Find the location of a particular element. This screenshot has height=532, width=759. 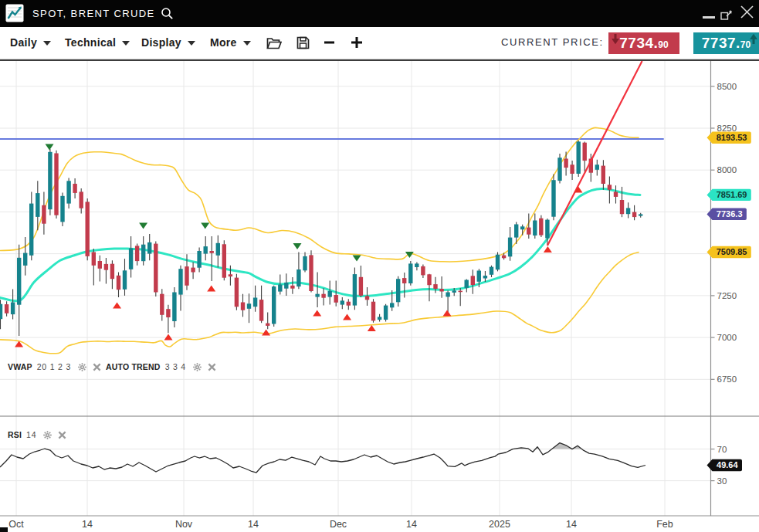

rsi-value-badge-label: 49.64 is located at coordinates (727, 465).